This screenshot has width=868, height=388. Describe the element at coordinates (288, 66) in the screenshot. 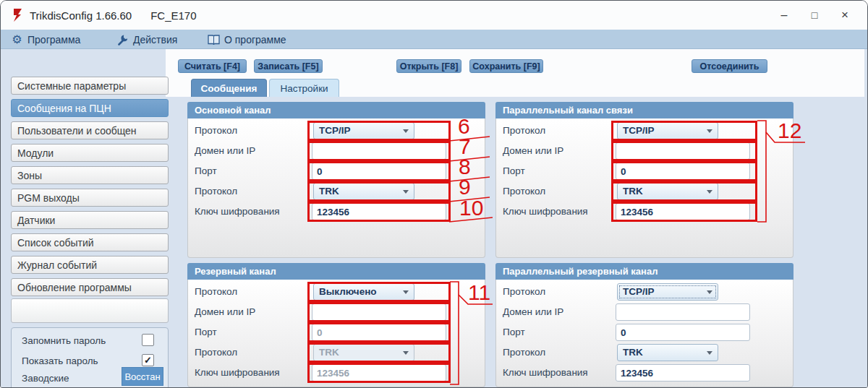

I see `write-button: Записать [F5]` at that location.